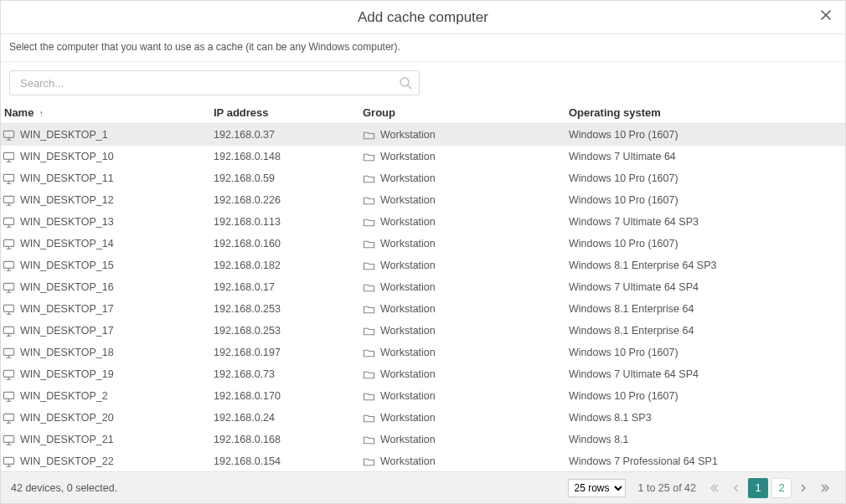  Describe the element at coordinates (423, 374) in the screenshot. I see `table-row: WIN_DESKTOP_19192.168.0.73WorkstationWin…` at that location.